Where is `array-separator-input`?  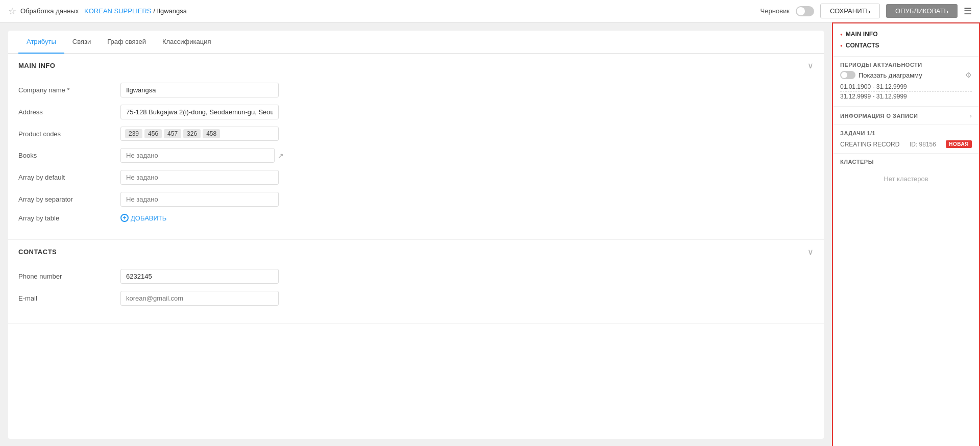
array-separator-input is located at coordinates (200, 199).